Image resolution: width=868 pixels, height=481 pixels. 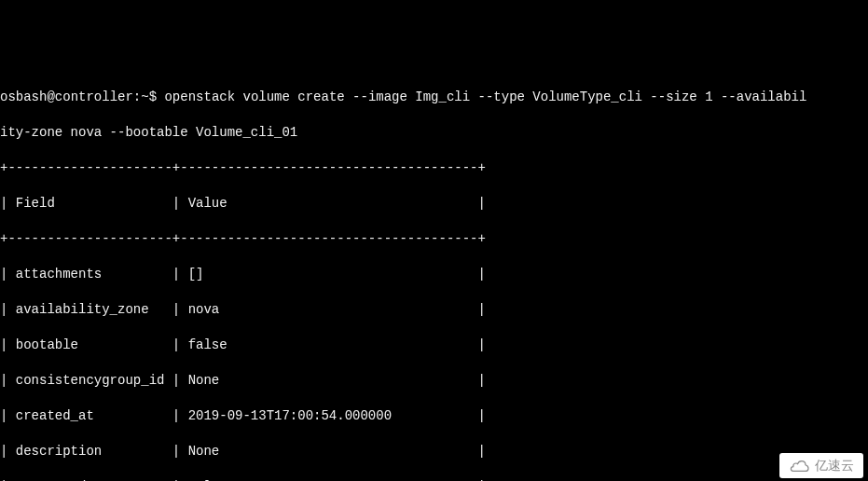 What do you see at coordinates (157, 97) in the screenshot?
I see `prompt-dollar: $` at bounding box center [157, 97].